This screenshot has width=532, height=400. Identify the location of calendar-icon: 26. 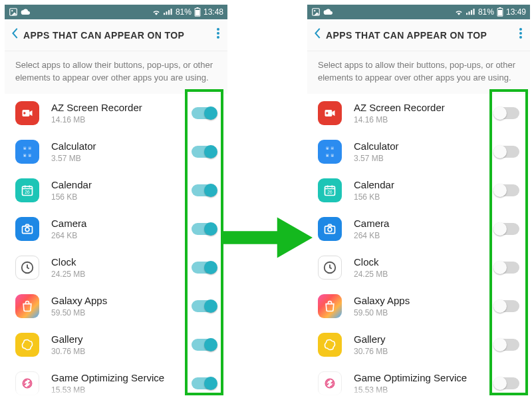
(27, 190).